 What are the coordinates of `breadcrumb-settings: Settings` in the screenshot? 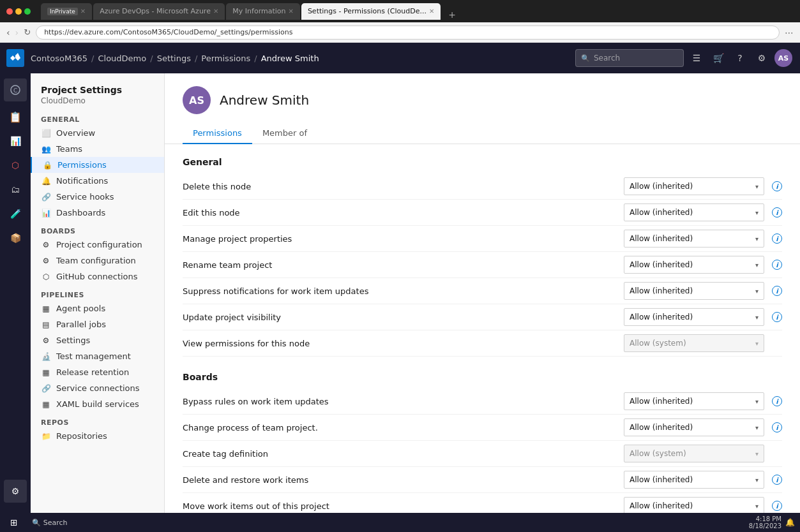 It's located at (174, 59).